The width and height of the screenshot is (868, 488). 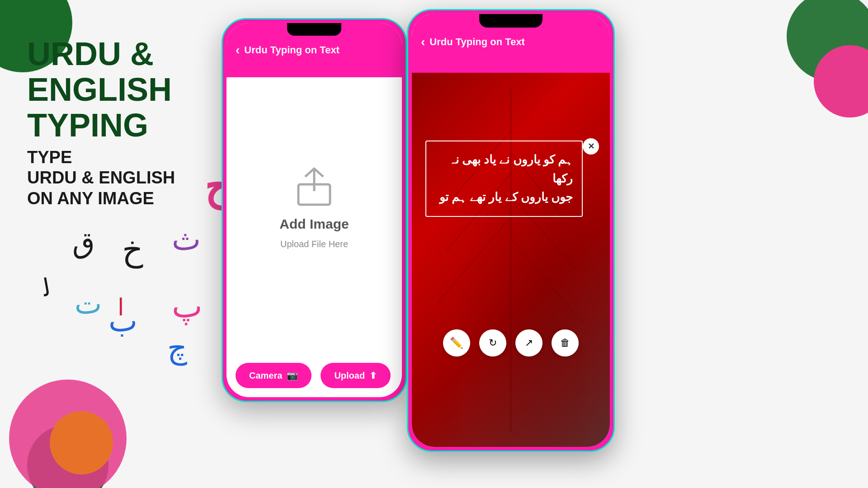 I want to click on camera-button-label: Camera, so click(x=266, y=376).